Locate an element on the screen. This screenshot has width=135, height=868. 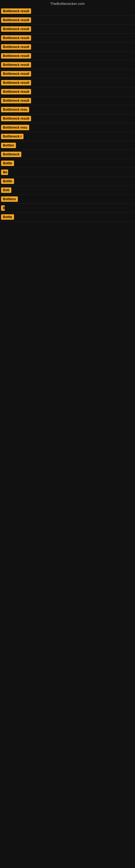
bottleneck-result-badge: Bo is located at coordinates (5, 172).